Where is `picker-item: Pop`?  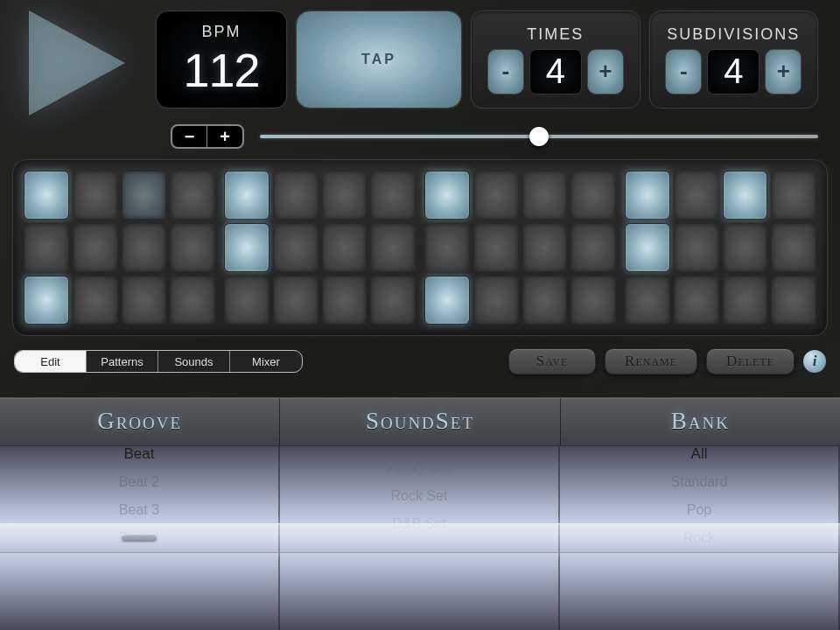 picker-item: Pop is located at coordinates (699, 510).